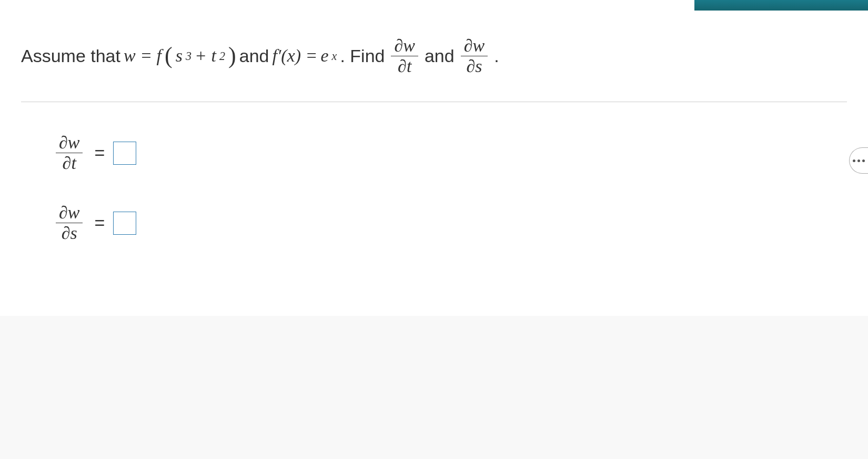 The width and height of the screenshot is (868, 459). I want to click on e-base: e, so click(325, 56).